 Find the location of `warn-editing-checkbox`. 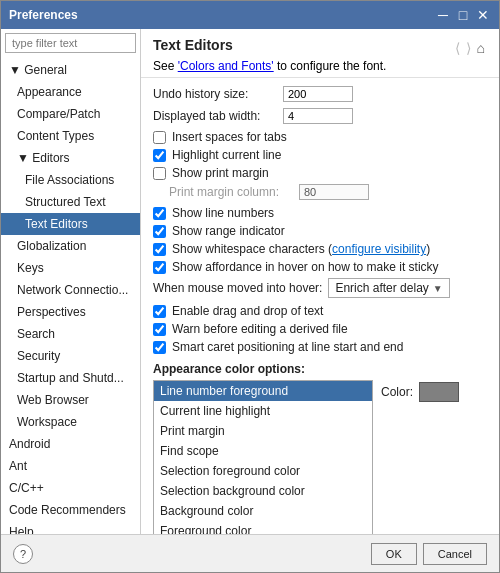

warn-editing-checkbox is located at coordinates (160, 330).